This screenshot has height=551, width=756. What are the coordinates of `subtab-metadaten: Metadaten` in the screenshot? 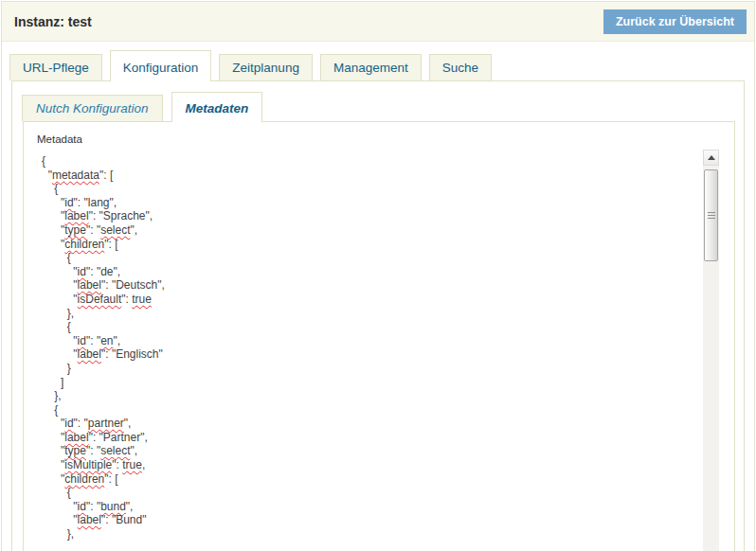 It's located at (218, 107).